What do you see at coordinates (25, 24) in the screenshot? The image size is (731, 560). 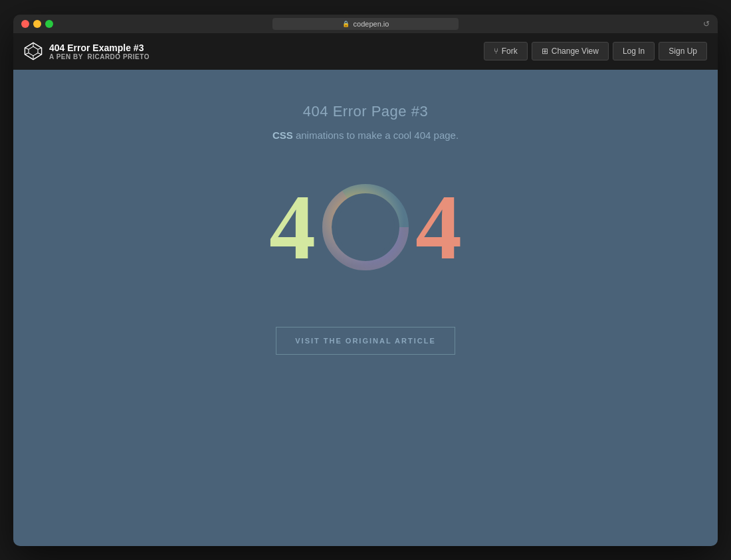 I see `close-button` at bounding box center [25, 24].